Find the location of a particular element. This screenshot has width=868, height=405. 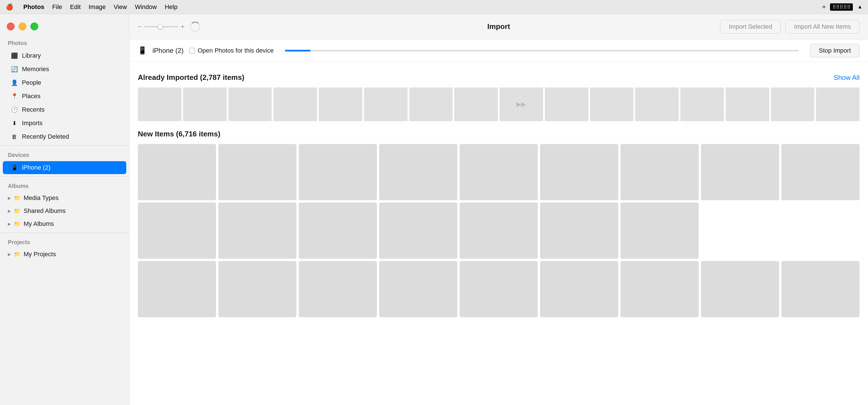

close-button is located at coordinates (11, 26).